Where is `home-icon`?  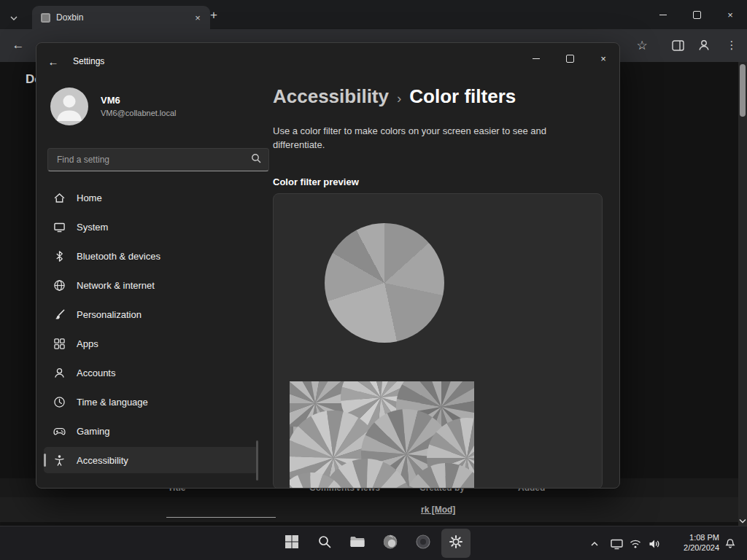 home-icon is located at coordinates (60, 198).